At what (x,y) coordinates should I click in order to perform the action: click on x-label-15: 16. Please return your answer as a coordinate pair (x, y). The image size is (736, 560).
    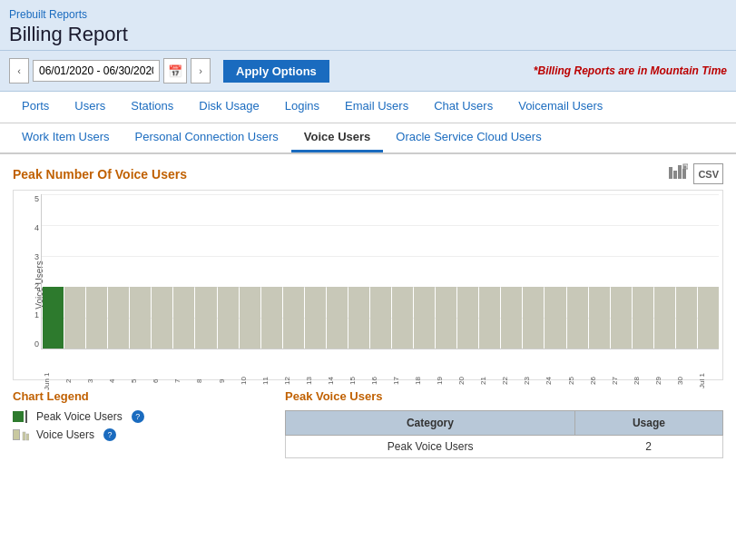
    Looking at the image, I should click on (381, 381).